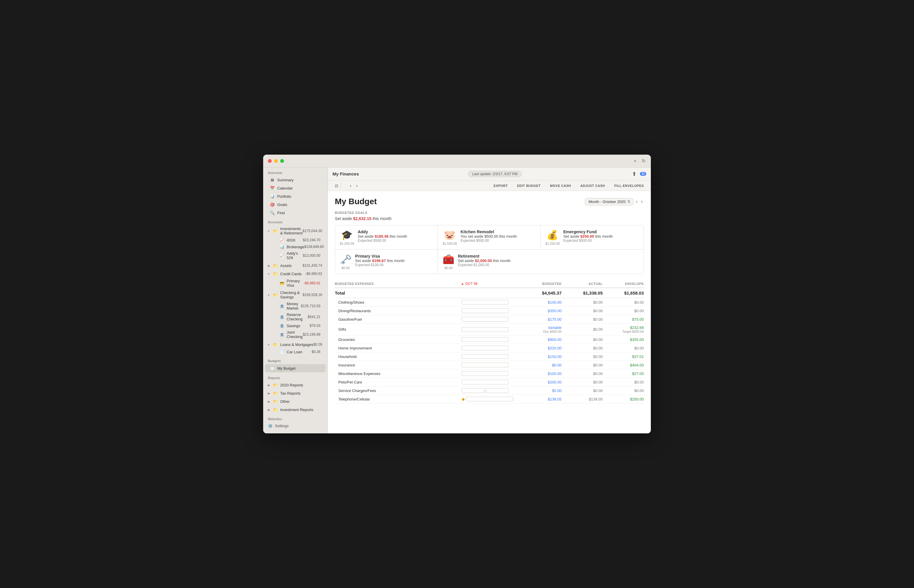 This screenshot has height=588, width=914. What do you see at coordinates (295, 240) in the screenshot?
I see `sidebar-child-401k: 📈 401K $23,194.70` at bounding box center [295, 240].